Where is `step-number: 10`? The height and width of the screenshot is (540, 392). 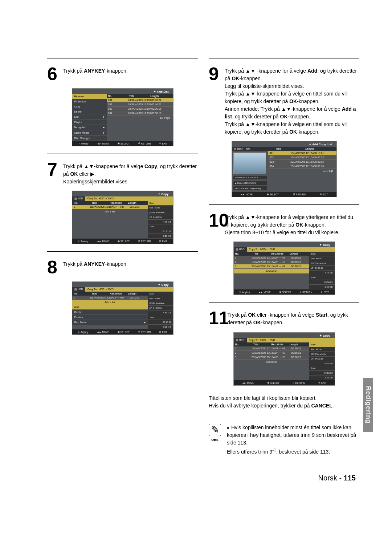
step-number: 10 is located at coordinates (215, 220).